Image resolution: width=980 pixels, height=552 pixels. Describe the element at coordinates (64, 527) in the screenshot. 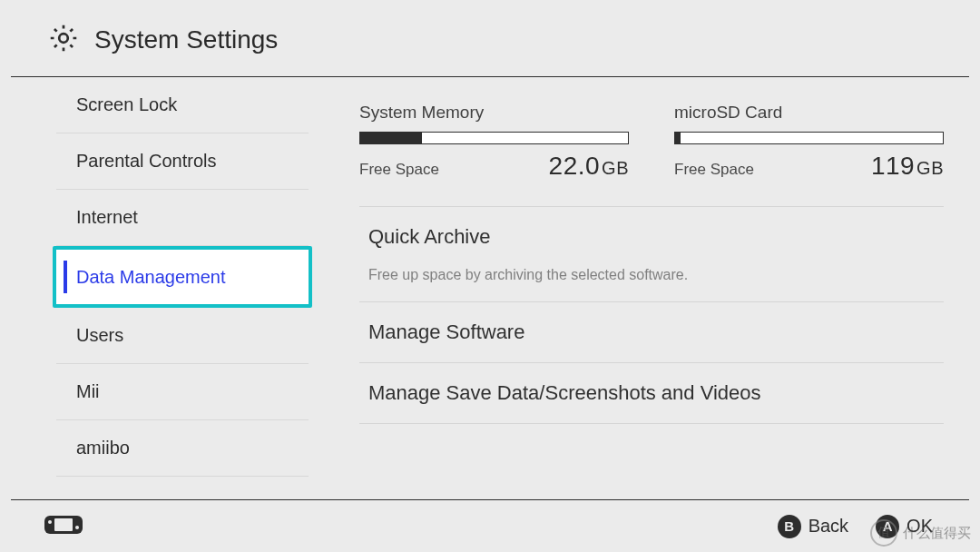

I see `footer-left` at that location.